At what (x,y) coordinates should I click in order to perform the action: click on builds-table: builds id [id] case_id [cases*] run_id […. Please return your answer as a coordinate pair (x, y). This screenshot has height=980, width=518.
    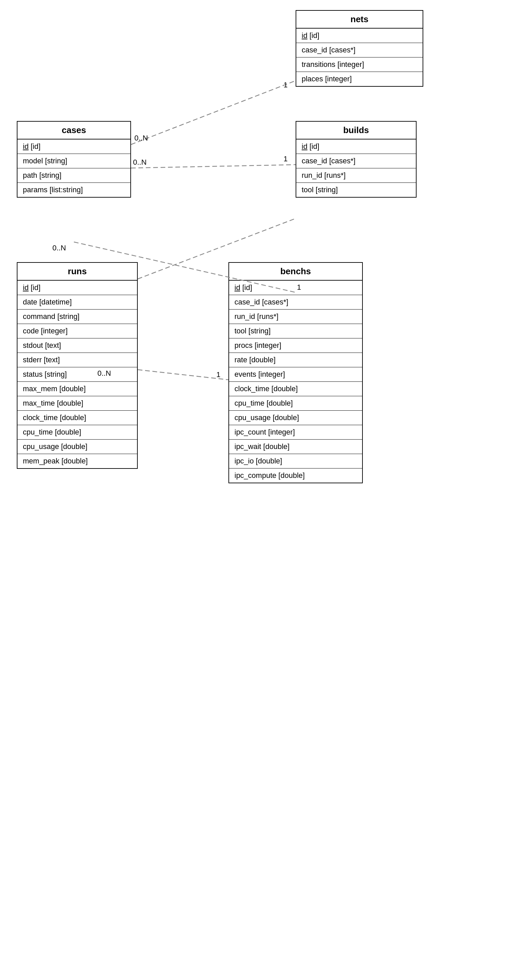
    Looking at the image, I should click on (356, 159).